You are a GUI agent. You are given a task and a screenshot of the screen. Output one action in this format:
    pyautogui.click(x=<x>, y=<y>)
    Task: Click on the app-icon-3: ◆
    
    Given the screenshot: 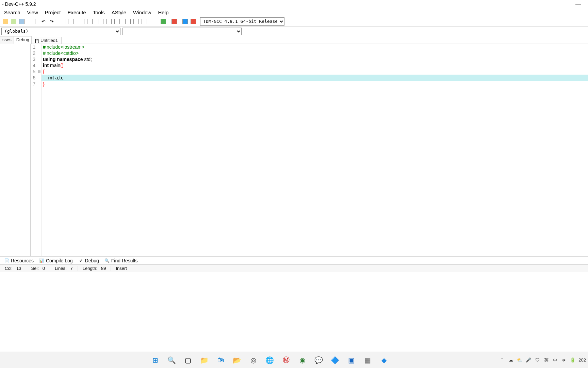 What is the action you would take?
    pyautogui.click(x=384, y=360)
    